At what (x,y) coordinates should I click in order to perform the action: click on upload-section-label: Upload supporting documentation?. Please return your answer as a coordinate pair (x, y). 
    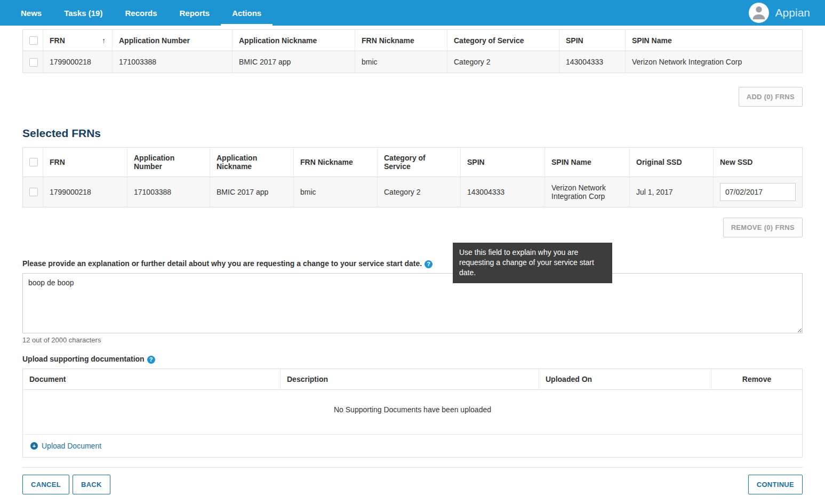
    Looking at the image, I should click on (413, 359).